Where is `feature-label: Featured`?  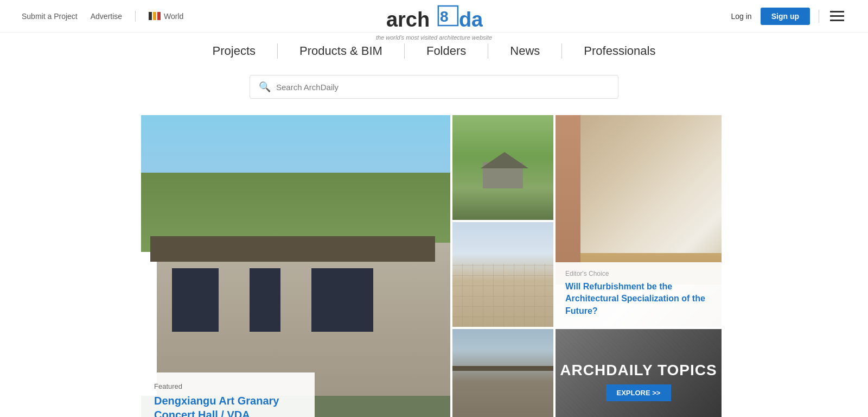
feature-label: Featured is located at coordinates (228, 387).